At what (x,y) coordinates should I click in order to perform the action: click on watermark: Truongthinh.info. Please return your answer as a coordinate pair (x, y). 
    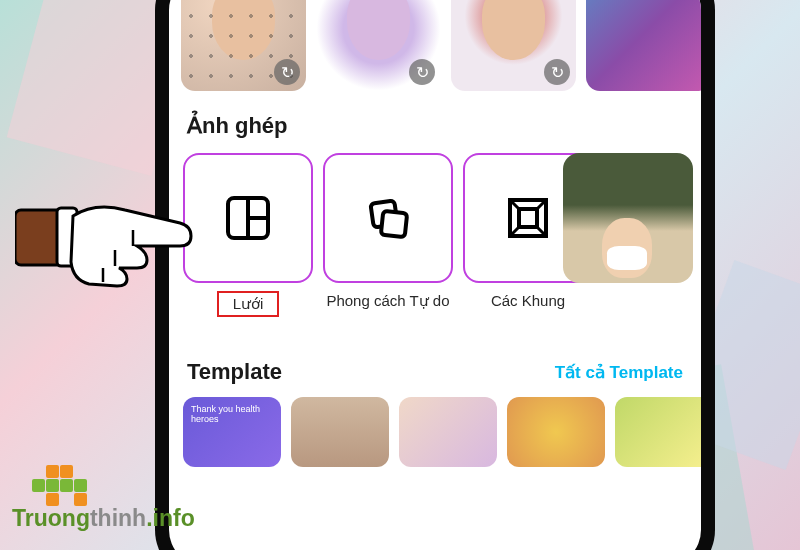
    Looking at the image, I should click on (104, 496).